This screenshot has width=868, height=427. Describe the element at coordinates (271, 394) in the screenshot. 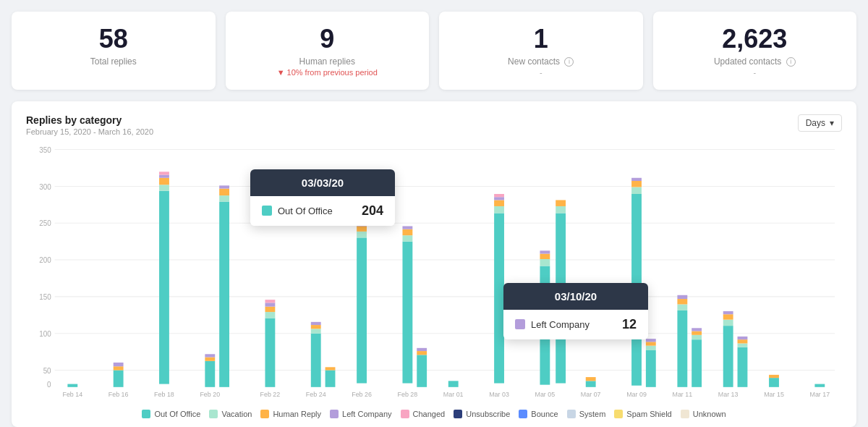

I see `svg-text: Feb 22` at that location.